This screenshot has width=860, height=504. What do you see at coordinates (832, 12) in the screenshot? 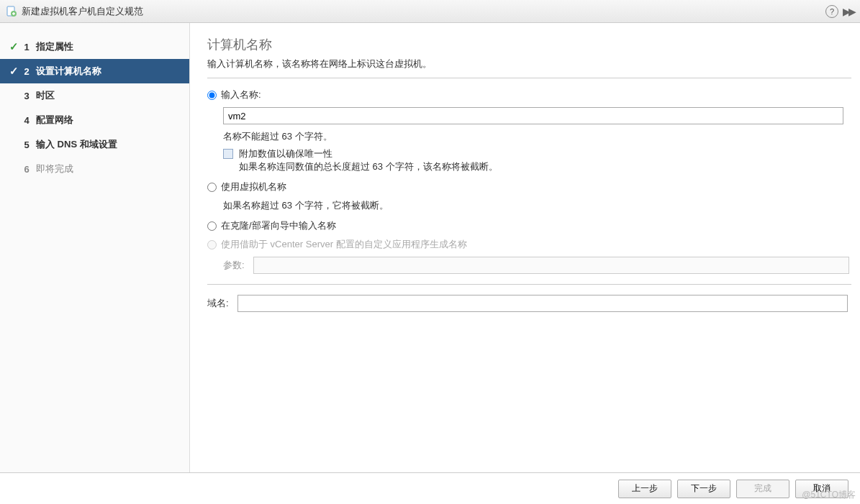
I see `help-icon: ?` at bounding box center [832, 12].